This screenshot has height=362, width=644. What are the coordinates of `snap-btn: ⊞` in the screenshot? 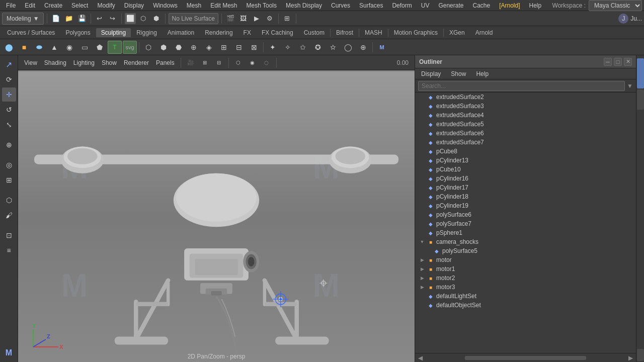 It's located at (9, 180).